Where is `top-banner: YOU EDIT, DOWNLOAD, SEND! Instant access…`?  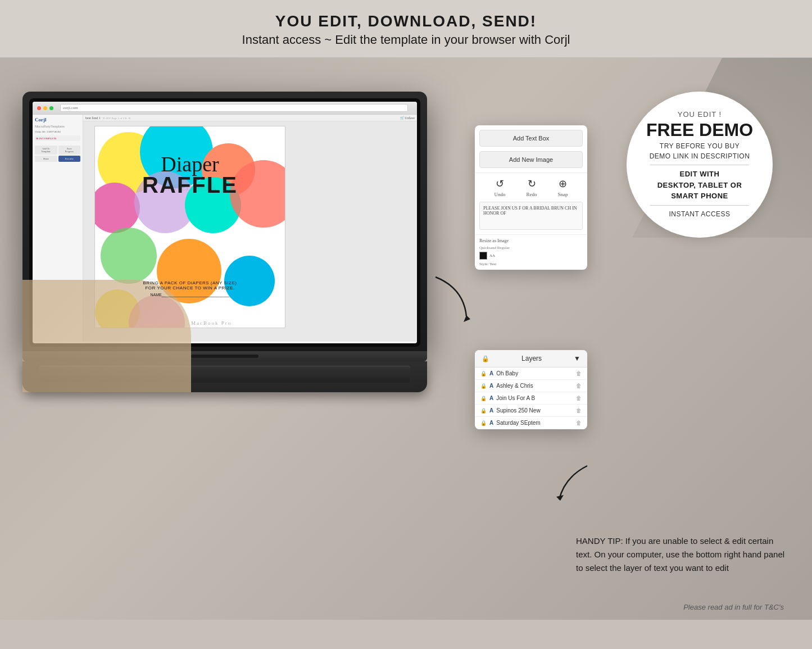 top-banner: YOU EDIT, DOWNLOAD, SEND! Instant access… is located at coordinates (406, 29).